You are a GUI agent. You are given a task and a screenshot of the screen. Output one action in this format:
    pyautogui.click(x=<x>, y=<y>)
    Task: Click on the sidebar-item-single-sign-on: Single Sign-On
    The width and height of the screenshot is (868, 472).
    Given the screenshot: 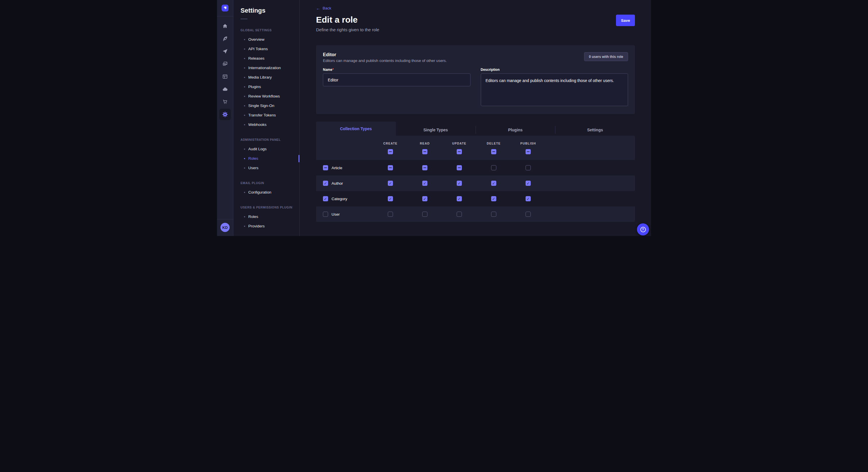 What is the action you would take?
    pyautogui.click(x=266, y=106)
    